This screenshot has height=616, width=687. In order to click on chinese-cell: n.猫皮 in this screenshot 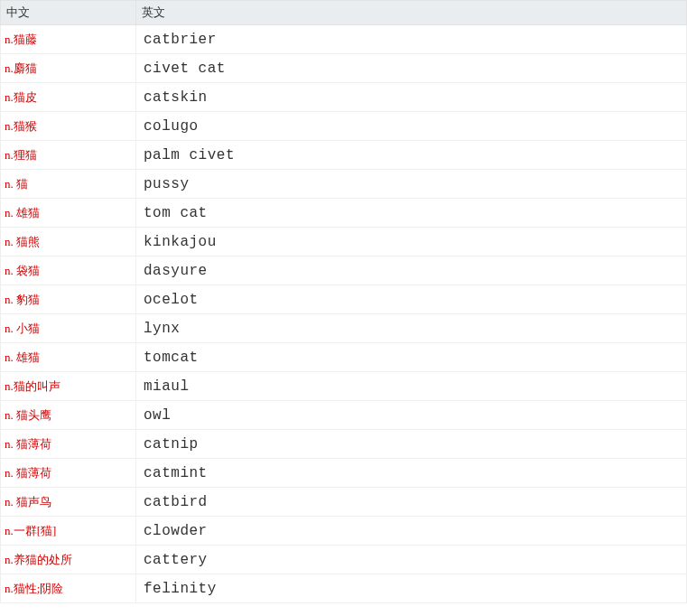, I will do `click(69, 98)`.